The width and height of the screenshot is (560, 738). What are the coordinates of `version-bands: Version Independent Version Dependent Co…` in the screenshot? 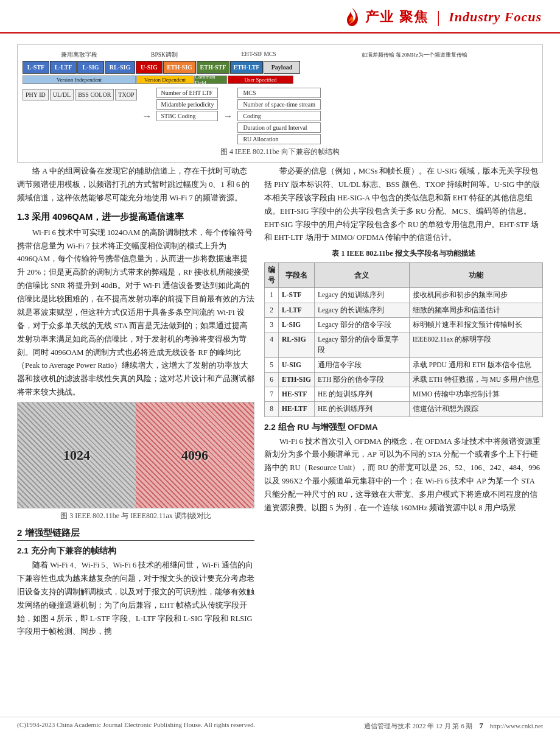 It's located at (280, 80).